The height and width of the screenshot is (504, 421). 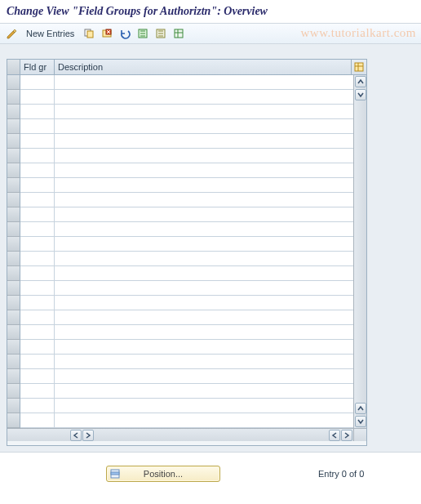 I want to click on table-settings-button, so click(x=179, y=33).